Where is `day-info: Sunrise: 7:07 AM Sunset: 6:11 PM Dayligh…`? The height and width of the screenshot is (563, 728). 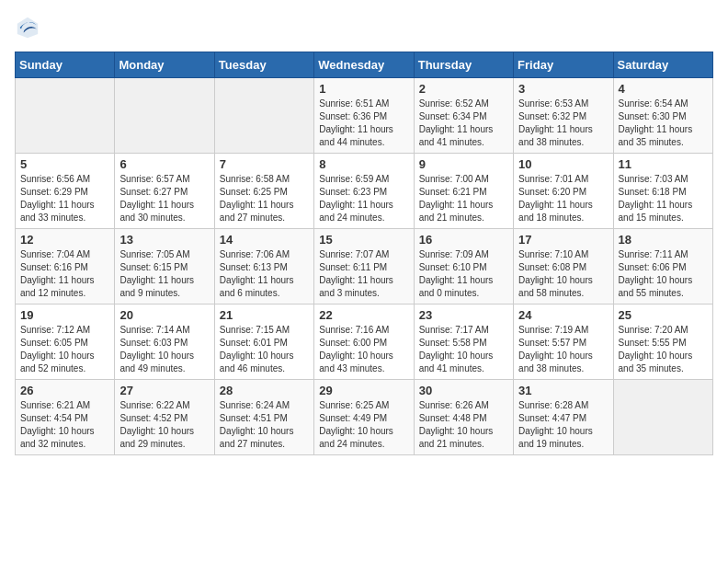
day-info: Sunrise: 7:07 AM Sunset: 6:11 PM Dayligh… is located at coordinates (364, 274).